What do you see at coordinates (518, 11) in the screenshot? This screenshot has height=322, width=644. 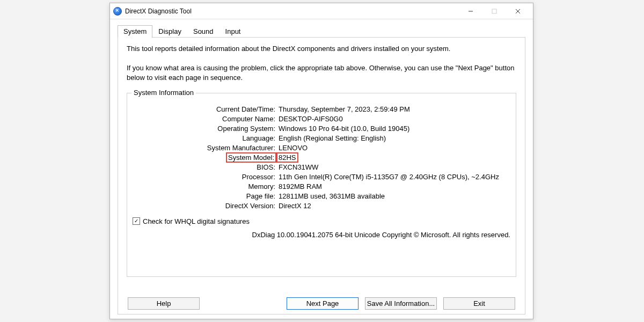 I see `close-button` at bounding box center [518, 11].